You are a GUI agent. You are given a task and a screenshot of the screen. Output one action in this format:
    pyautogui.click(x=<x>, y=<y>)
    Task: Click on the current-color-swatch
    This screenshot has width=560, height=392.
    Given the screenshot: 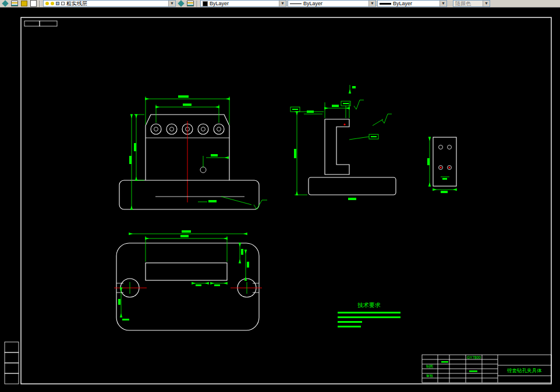 What is the action you would take?
    pyautogui.click(x=205, y=3)
    